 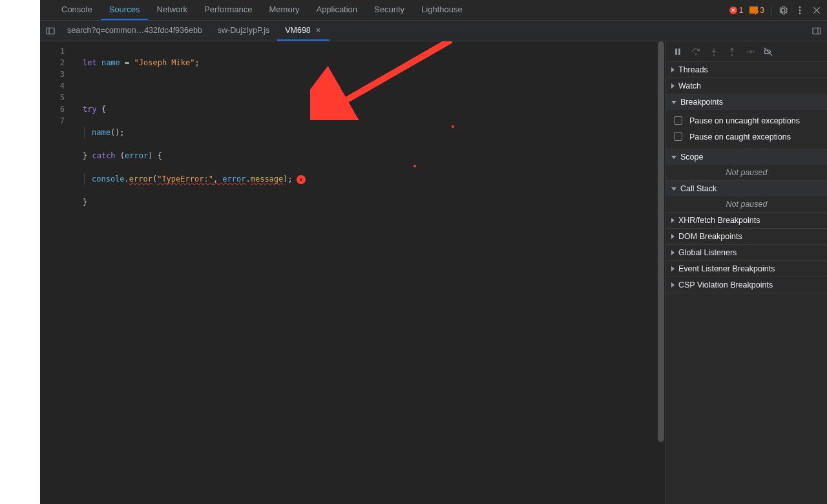 I want to click on file-tabs-bar: search?q=common…432fdc4f936ebb sw-DujzIy…, so click(x=434, y=31).